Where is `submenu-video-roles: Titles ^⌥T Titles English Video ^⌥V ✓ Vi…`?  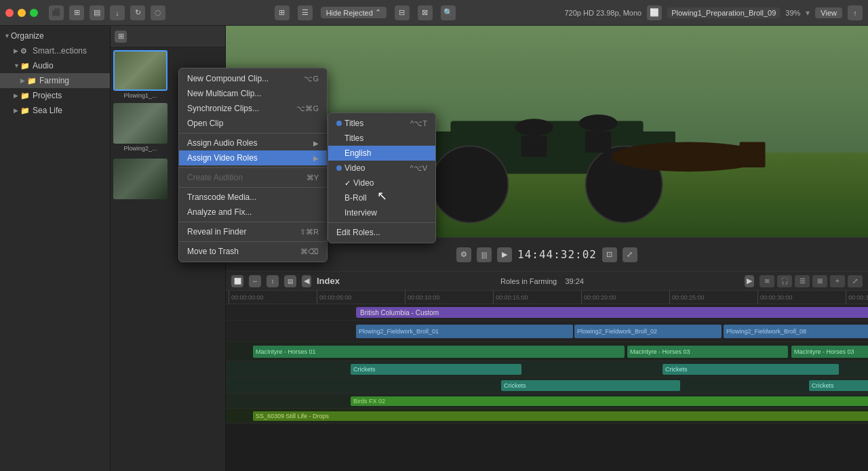
submenu-video-roles: Titles ^⌥T Titles English Video ^⌥V ✓ Vi… is located at coordinates (382, 178).